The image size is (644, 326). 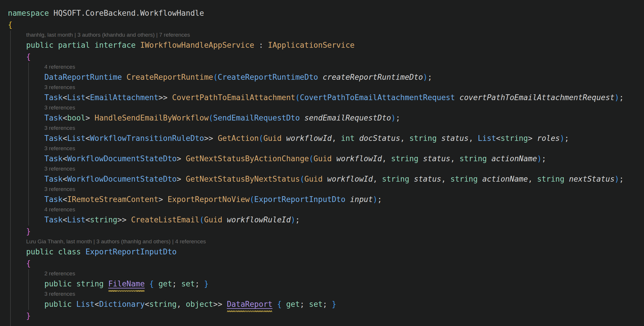 What do you see at coordinates (348, 118) in the screenshot?
I see `code-token-p: sendEmailRequestDto` at bounding box center [348, 118].